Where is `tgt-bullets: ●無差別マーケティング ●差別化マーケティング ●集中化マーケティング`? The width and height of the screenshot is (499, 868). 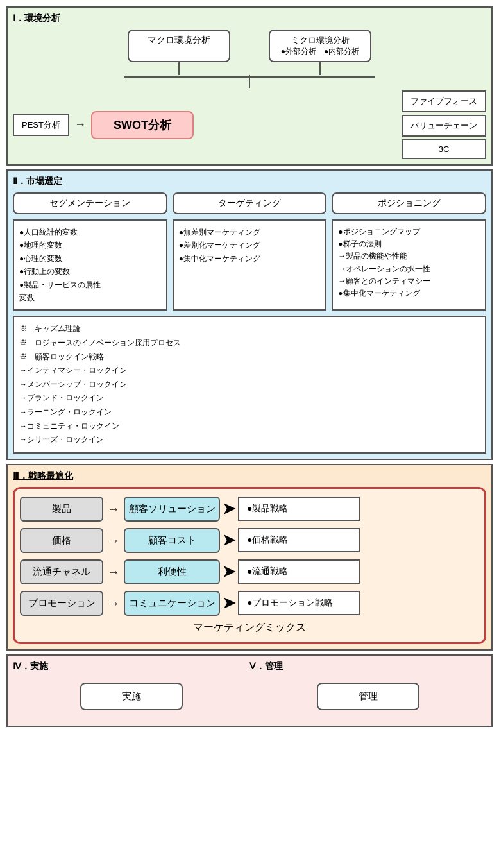
tgt-bullets: ●無差別マーケティング ●差別化マーケティング ●集中化マーケティング is located at coordinates (250, 265).